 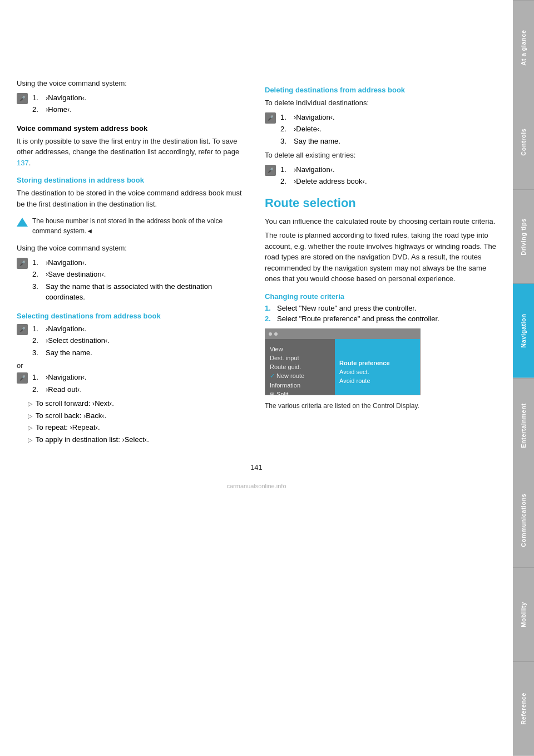 I want to click on sub-step-4: ▷ To apply in destination list: ›Select‹…, so click(x=138, y=440).